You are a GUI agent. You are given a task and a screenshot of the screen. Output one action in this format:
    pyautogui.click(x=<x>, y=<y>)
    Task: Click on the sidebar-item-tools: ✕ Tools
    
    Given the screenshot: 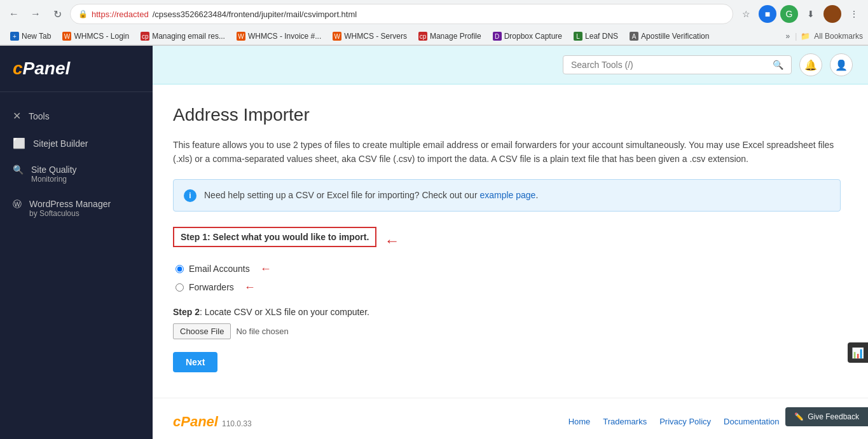 What is the action you would take?
    pyautogui.click(x=76, y=116)
    